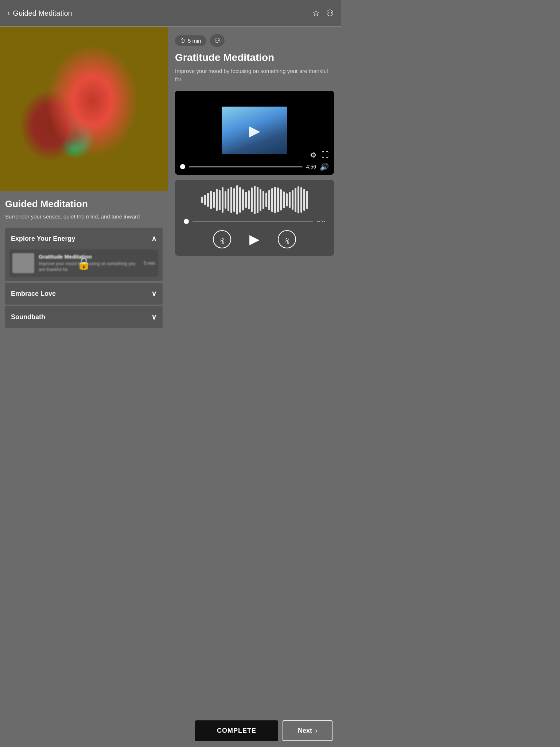 Image resolution: width=560 pixels, height=747 pixels. What do you see at coordinates (254, 221) in the screenshot?
I see `audio-progress-row: --:--` at bounding box center [254, 221].